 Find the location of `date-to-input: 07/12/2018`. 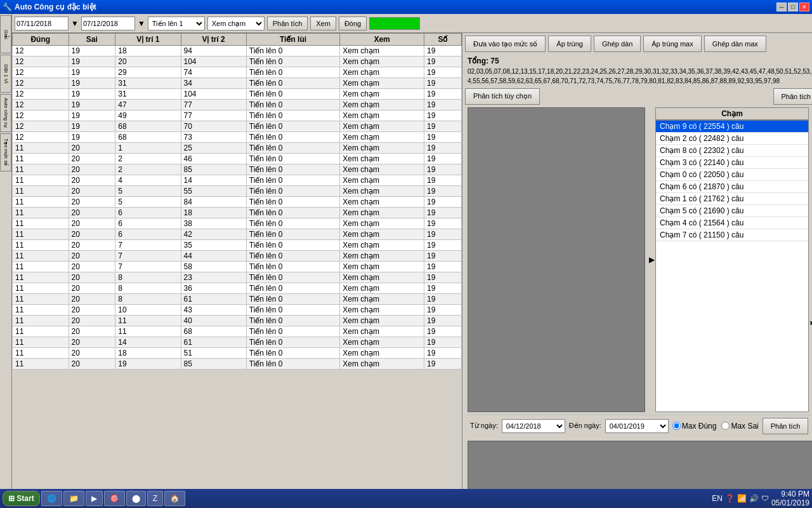

date-to-input: 07/12/2018 is located at coordinates (108, 23).